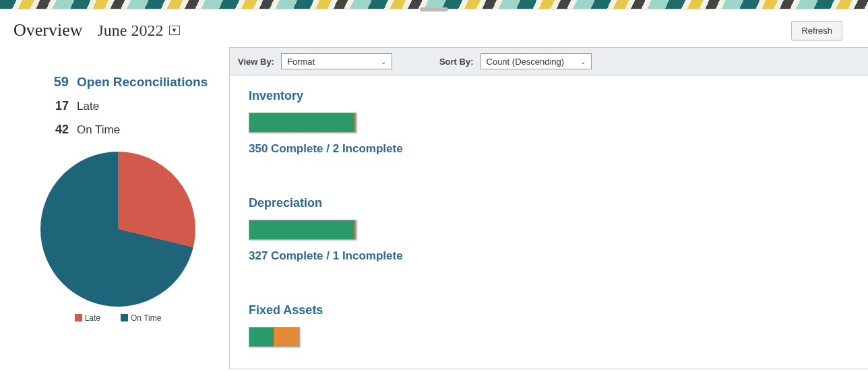 The height and width of the screenshot is (372, 868). What do you see at coordinates (549, 256) in the screenshot?
I see `category-summary: 327 Complete / 1 Incomplete` at bounding box center [549, 256].